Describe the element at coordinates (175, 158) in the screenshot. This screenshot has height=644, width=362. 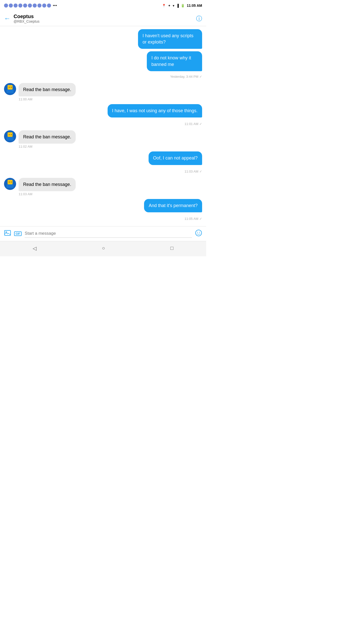
I see `message-bubble-sent-6: Oof, I can not appeal?` at that location.